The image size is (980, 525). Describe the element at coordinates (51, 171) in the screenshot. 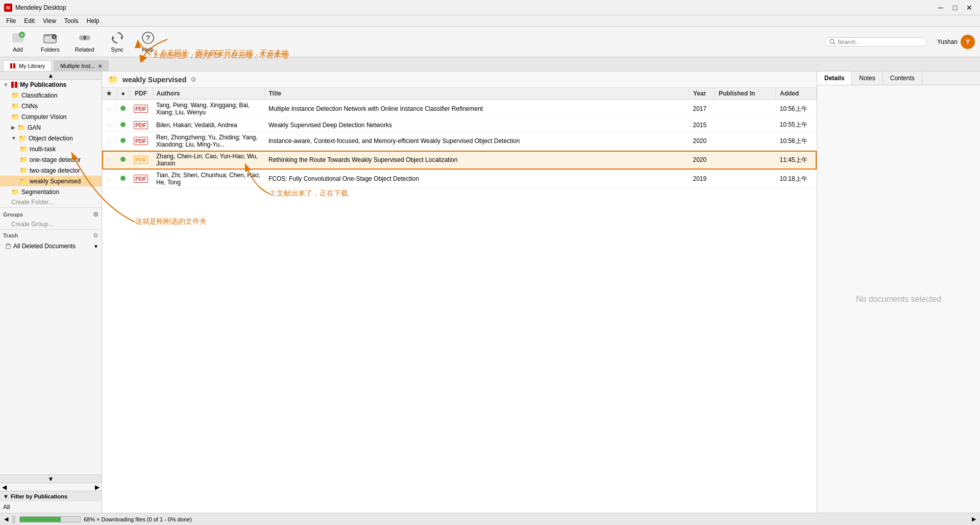

I see `sidebar-item-two-stage: 📁 two-stage detector` at that location.